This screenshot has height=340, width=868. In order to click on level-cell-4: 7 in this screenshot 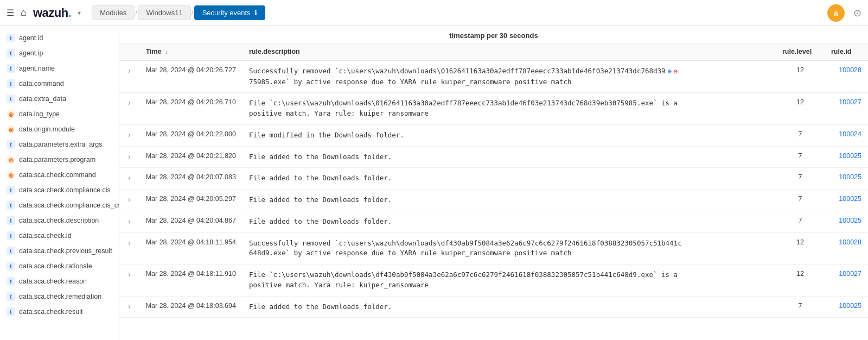, I will do `click(800, 179)`.